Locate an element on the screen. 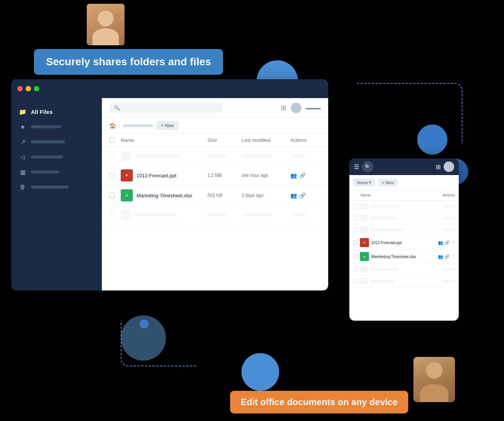  mobile-actions-ph2 is located at coordinates (449, 218).